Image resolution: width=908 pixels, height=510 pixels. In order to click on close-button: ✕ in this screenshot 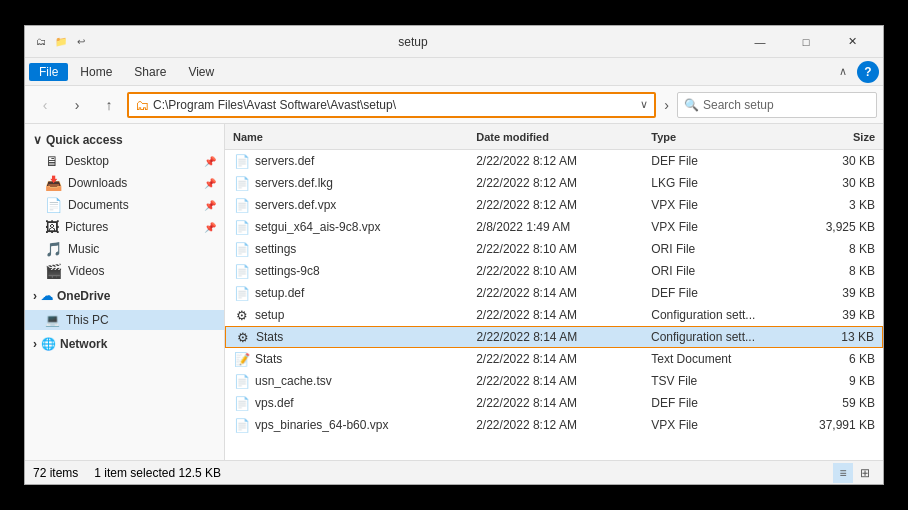, I will do `click(852, 42)`.